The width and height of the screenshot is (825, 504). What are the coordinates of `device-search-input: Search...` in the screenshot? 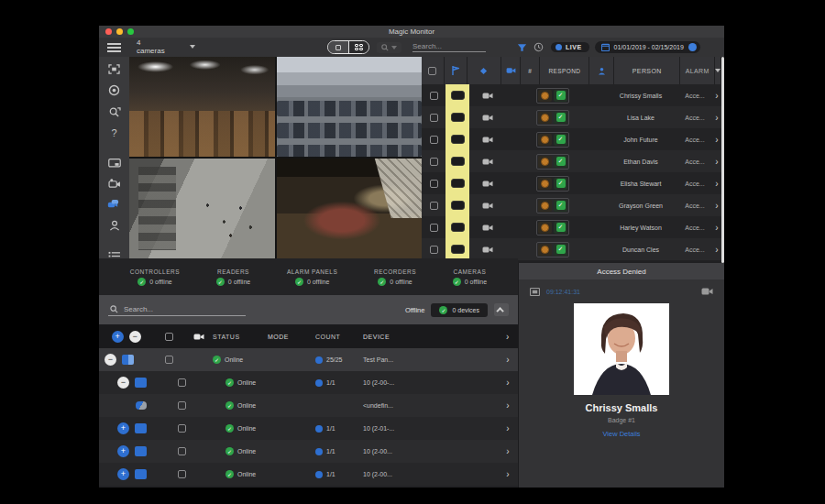 It's located at (177, 310).